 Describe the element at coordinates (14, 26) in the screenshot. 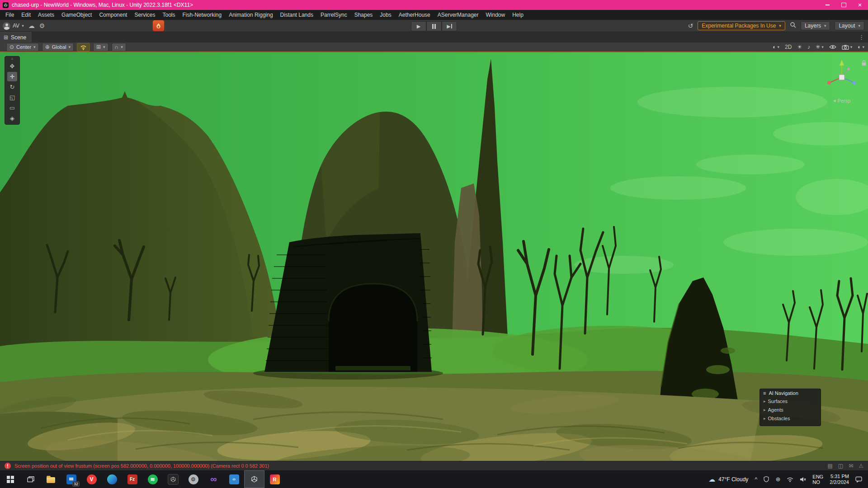

I see `account-dropdown: AV ▾` at that location.